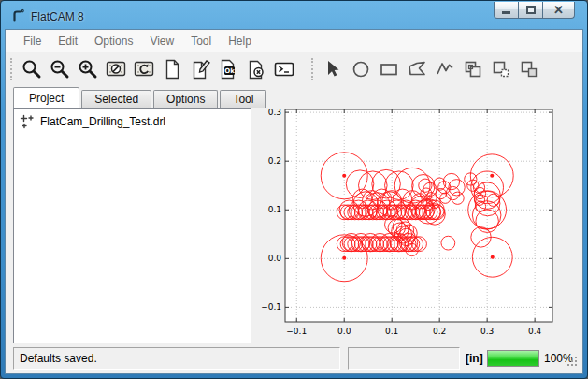 This screenshot has width=588, height=379. Describe the element at coordinates (572, 363) in the screenshot. I see `resize-grip-icon` at that location.